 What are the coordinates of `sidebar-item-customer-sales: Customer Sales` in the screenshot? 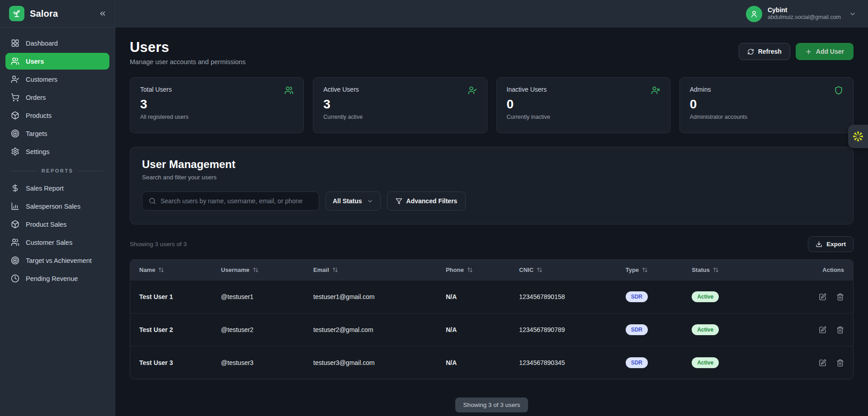 It's located at (57, 242).